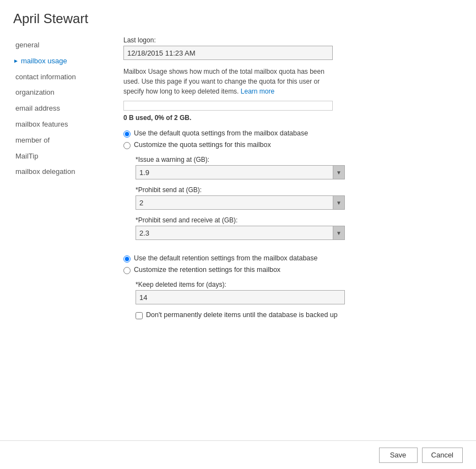  What do you see at coordinates (299, 315) in the screenshot?
I see `no-delete-checkbox-label: Don't permanently delete items until the…` at bounding box center [299, 315].